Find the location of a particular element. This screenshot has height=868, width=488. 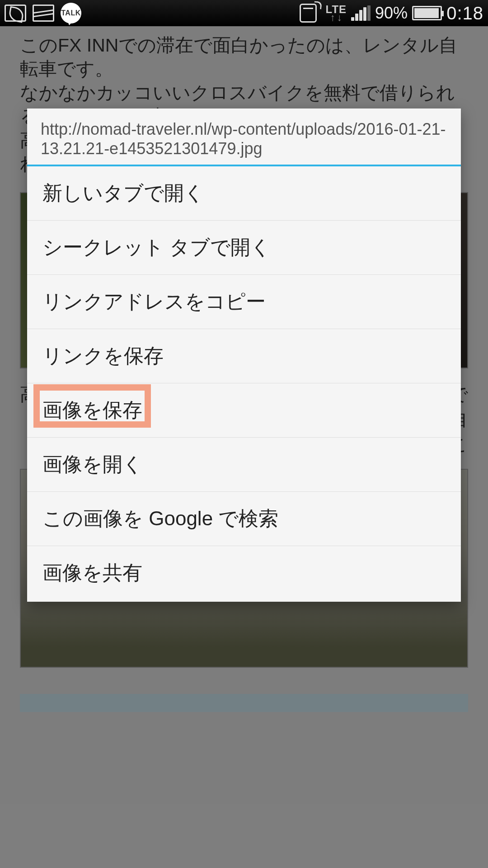

data-arrows-icon: ↑↓ is located at coordinates (336, 18).